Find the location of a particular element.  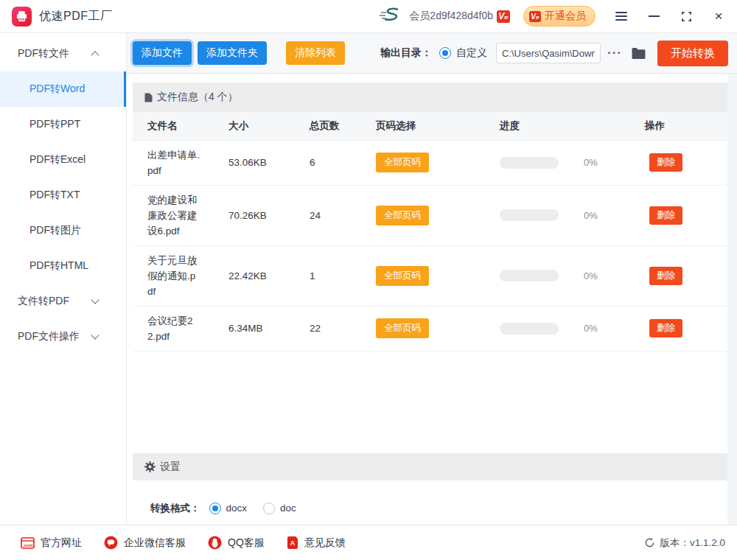

format-option-docx: docx is located at coordinates (228, 508).